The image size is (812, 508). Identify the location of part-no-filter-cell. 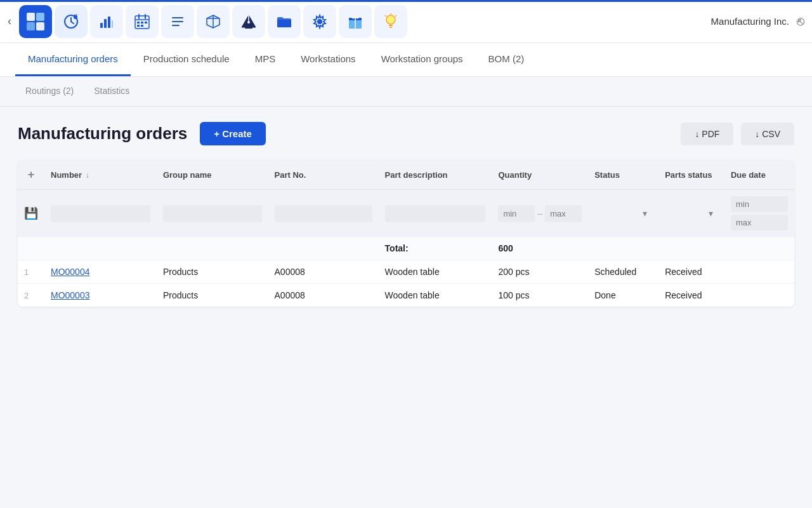
(324, 213).